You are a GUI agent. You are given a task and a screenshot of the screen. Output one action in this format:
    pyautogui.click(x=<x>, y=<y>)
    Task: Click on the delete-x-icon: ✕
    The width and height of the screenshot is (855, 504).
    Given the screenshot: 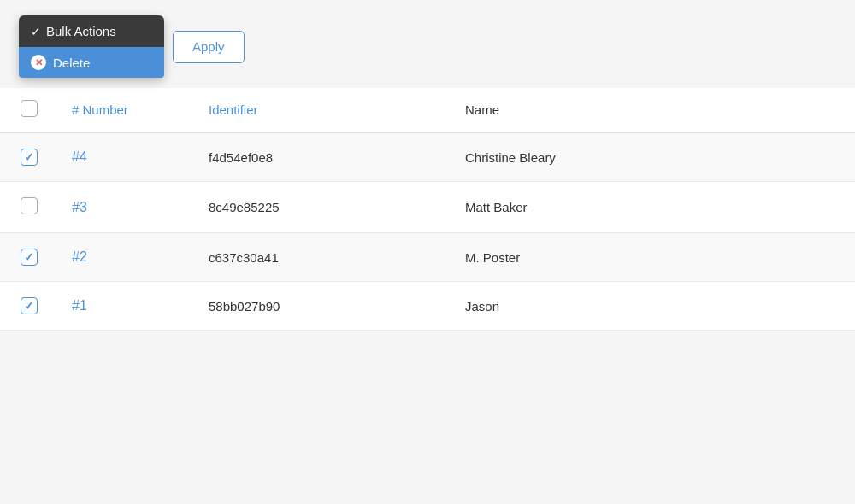 What is the action you would take?
    pyautogui.click(x=38, y=62)
    